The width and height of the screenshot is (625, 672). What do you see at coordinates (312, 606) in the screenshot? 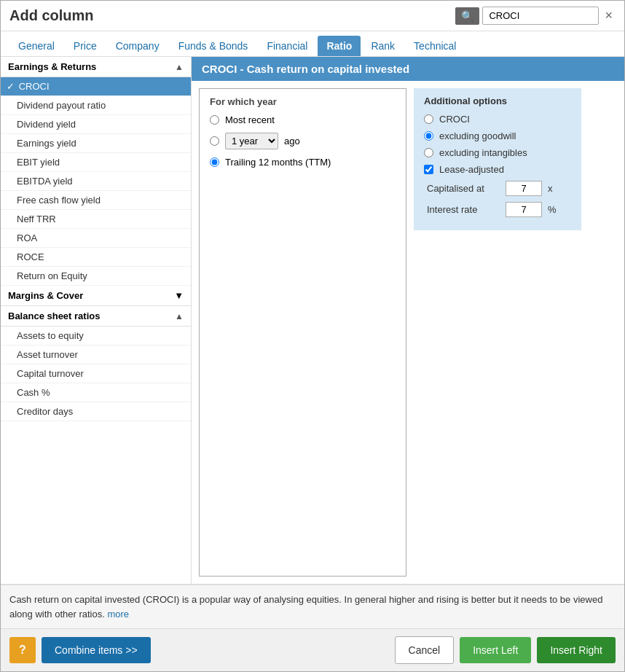
I see `description-area: Cash return on capital invested (CROCI) …` at bounding box center [312, 606].